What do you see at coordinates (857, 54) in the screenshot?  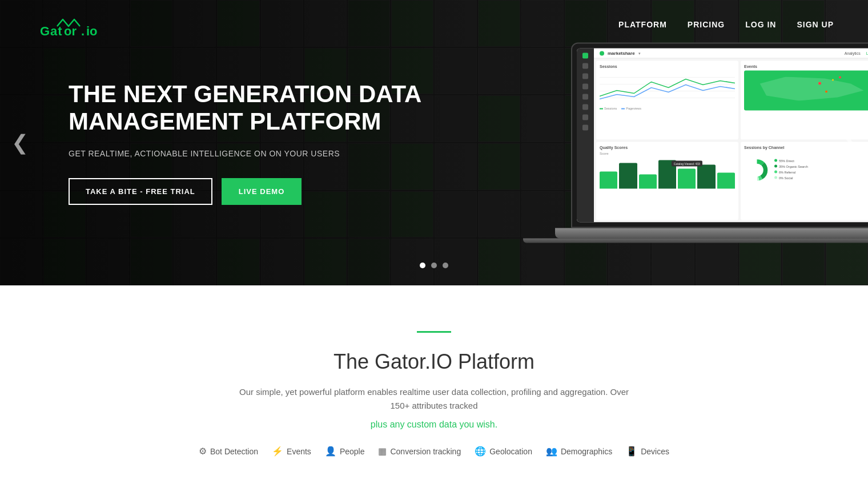 I see `dashboard-header-right: Analytics Log out` at bounding box center [857, 54].